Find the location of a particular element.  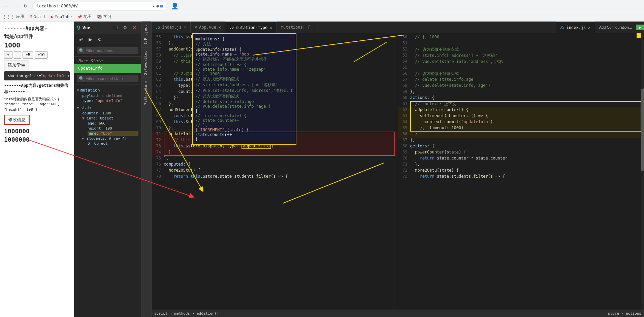

rlc-50: // }, 1000 is located at coordinates (425, 37).